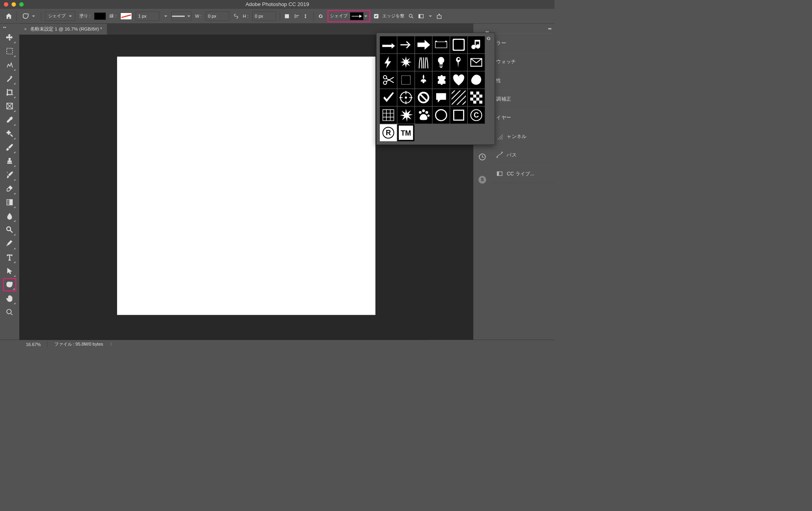 The width and height of the screenshot is (812, 511). I want to click on shape-circle-o, so click(441, 115).